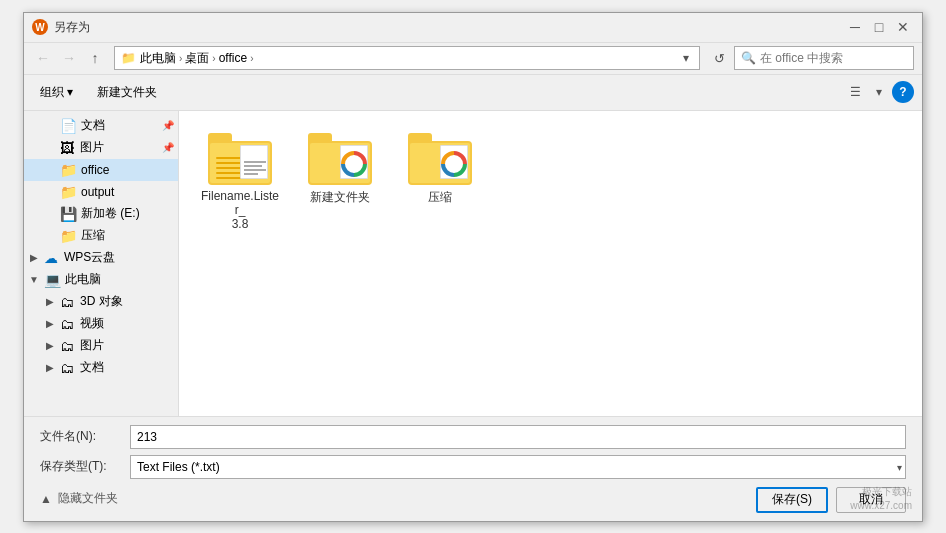 This screenshot has width=946, height=533. I want to click on expand-arrow-docs2, so click(50, 368).